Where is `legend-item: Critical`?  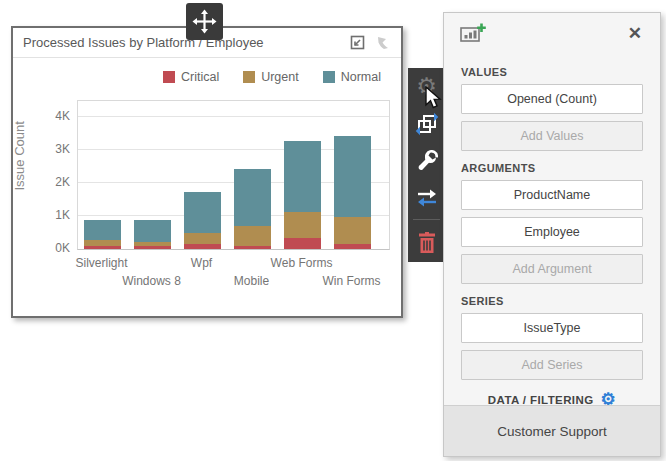
legend-item: Critical is located at coordinates (191, 77).